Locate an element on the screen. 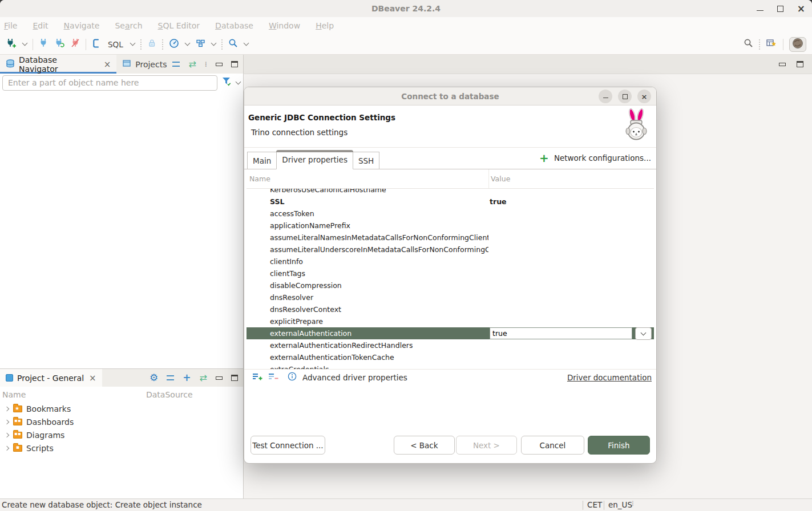 This screenshot has width=812, height=511. editor-maximize-icon is located at coordinates (800, 64).